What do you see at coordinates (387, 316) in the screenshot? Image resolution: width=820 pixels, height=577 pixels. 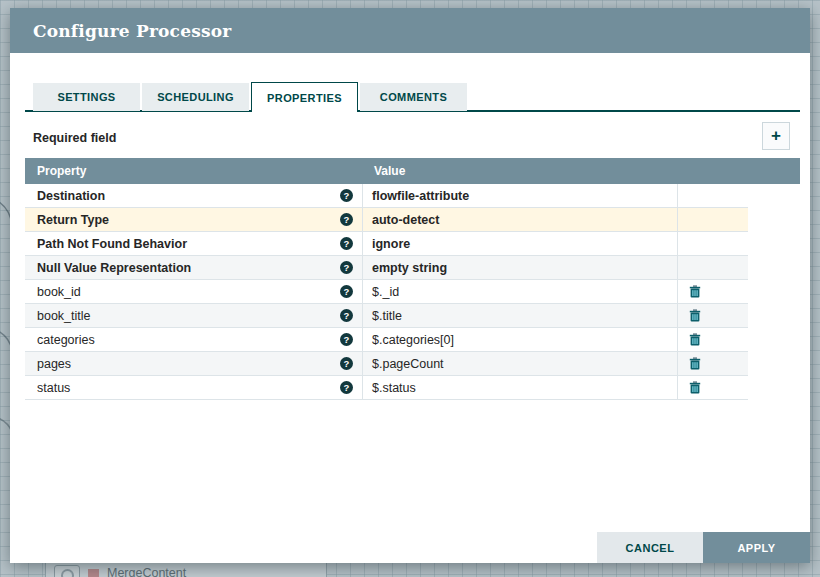 I see `property-value: $.title` at bounding box center [387, 316].